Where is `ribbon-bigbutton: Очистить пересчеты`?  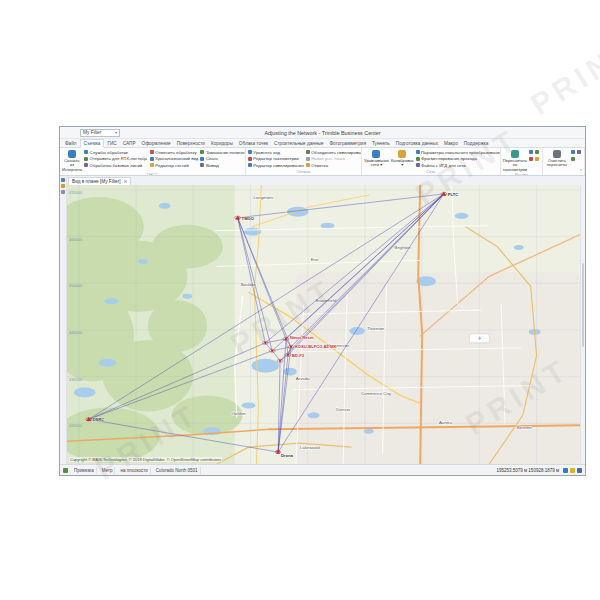 ribbon-bigbutton: Очистить пересчеты is located at coordinates (557, 159).